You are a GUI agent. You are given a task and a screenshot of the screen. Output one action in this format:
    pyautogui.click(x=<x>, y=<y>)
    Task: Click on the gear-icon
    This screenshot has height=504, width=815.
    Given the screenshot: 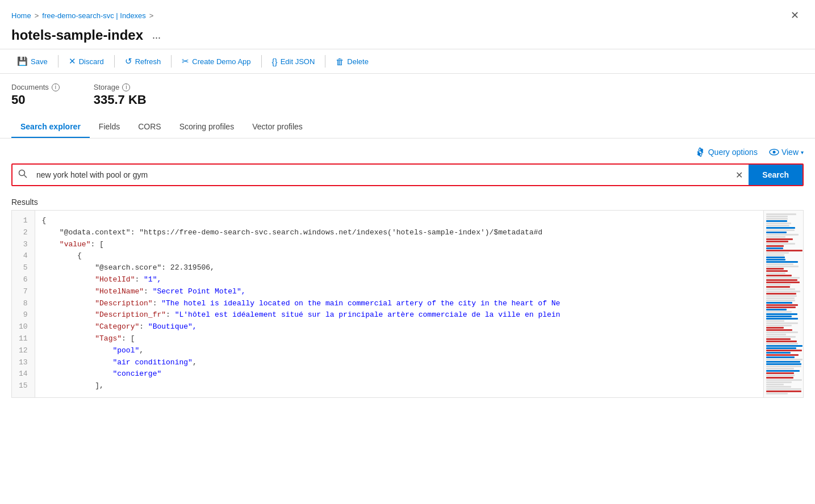 What is the action you would take?
    pyautogui.click(x=700, y=152)
    